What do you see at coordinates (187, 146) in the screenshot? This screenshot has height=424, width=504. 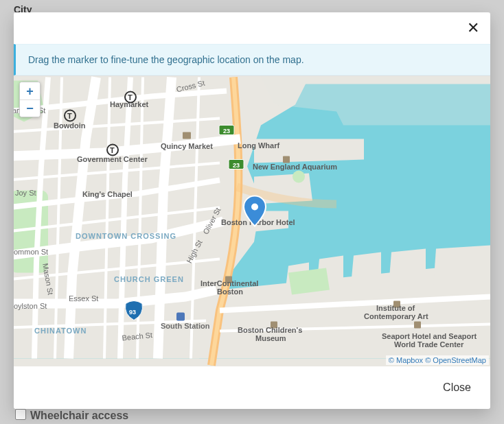 I see `label-quincy: Quincy Market` at bounding box center [187, 146].